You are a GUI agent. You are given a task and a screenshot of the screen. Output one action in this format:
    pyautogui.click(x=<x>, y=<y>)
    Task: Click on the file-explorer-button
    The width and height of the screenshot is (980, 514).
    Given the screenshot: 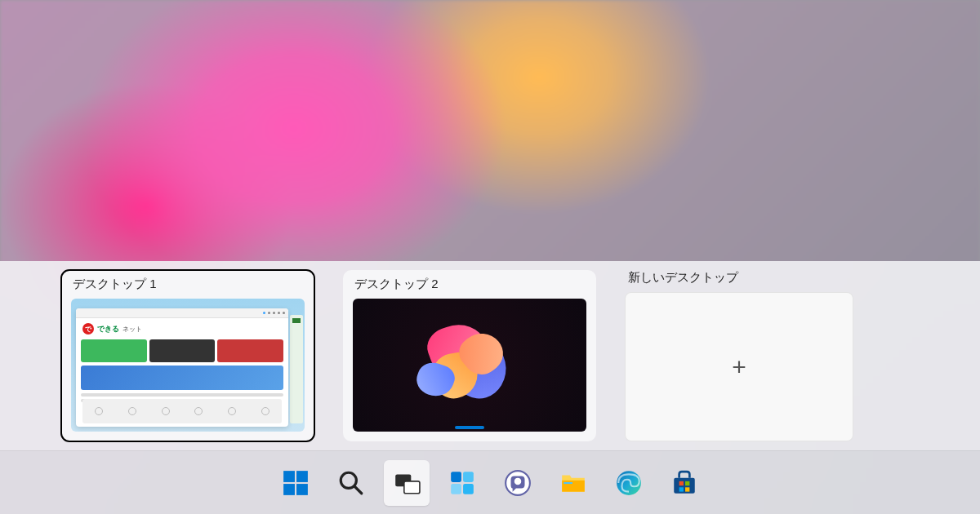 What is the action you would take?
    pyautogui.click(x=573, y=483)
    